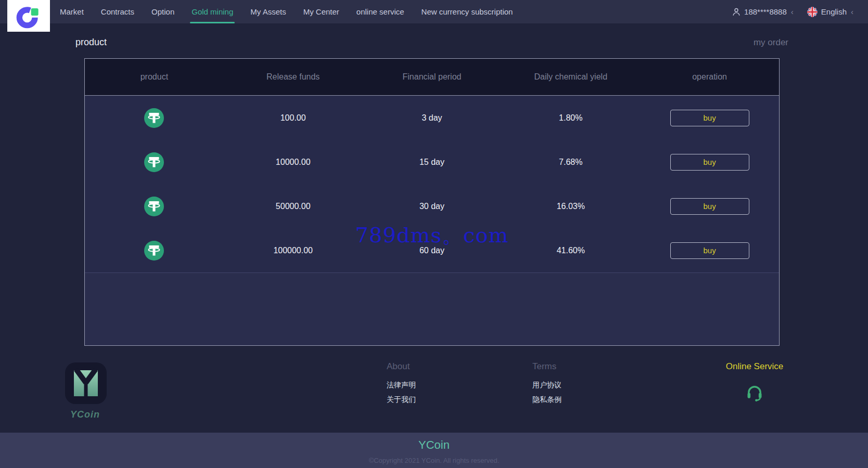  What do you see at coordinates (755, 383) in the screenshot?
I see `footer-online-service: Online Service` at bounding box center [755, 383].